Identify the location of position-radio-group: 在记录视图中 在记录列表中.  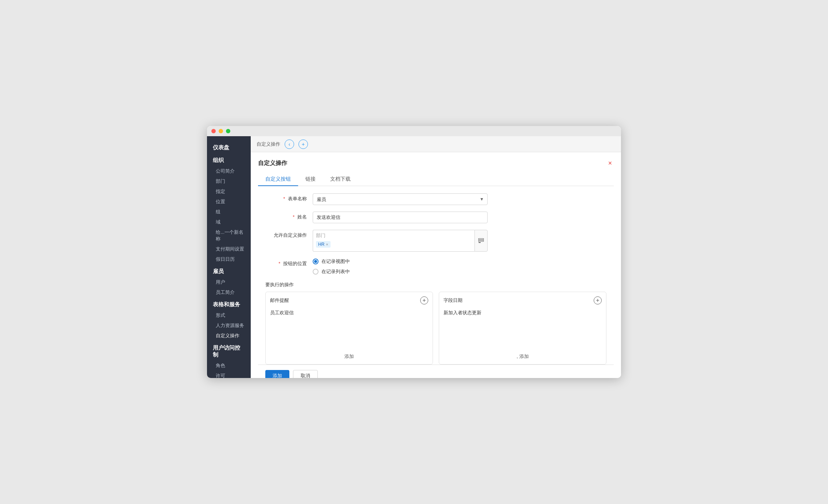
(400, 267).